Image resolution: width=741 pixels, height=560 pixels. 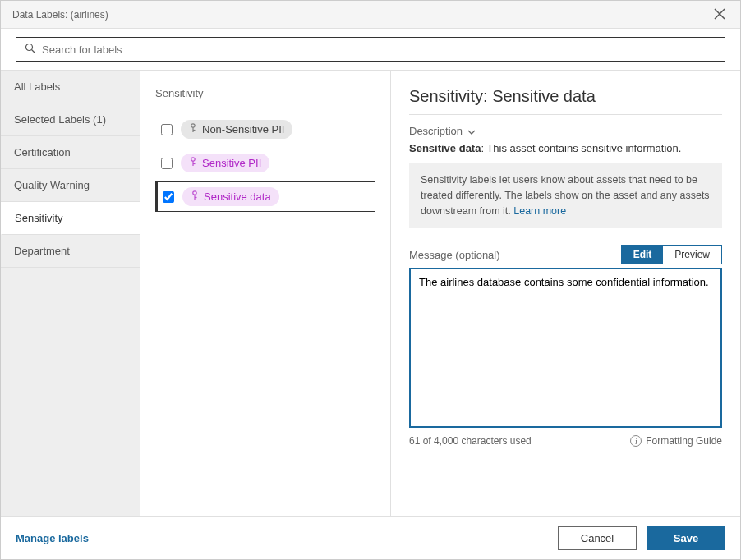 What do you see at coordinates (435, 131) in the screenshot?
I see `description-label: Description` at bounding box center [435, 131].